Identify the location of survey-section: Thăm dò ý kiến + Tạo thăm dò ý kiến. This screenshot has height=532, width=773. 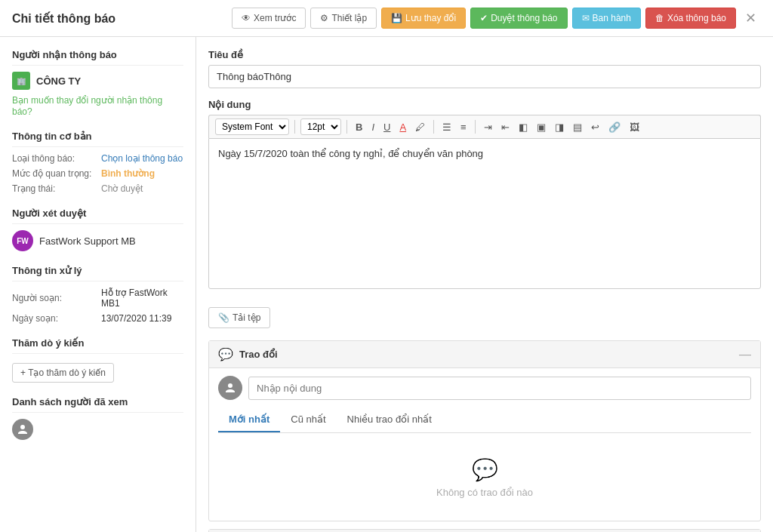
(98, 360).